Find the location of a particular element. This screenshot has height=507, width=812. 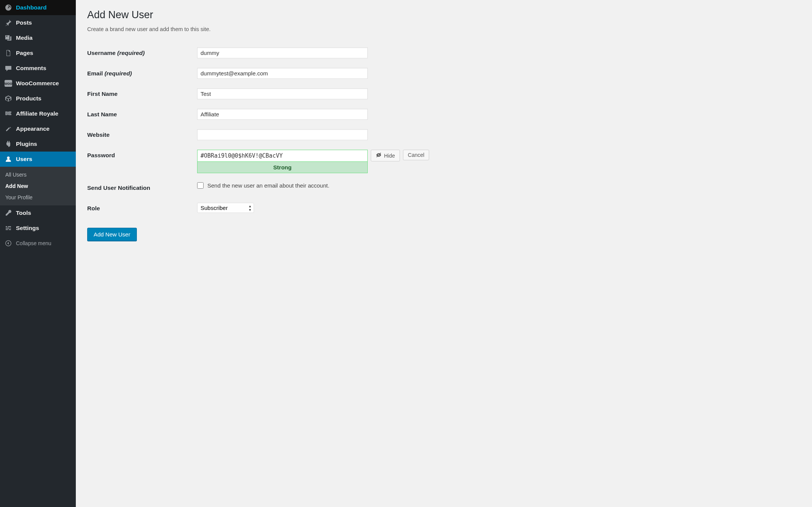

sidebar-sub-add-new: Add New is located at coordinates (38, 186).